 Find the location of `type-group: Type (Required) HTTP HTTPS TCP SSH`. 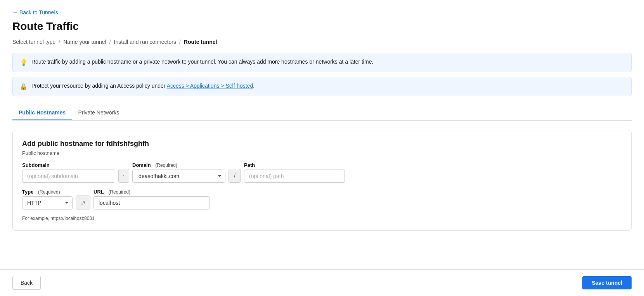

type-group: Type (Required) HTTP HTTPS TCP SSH is located at coordinates (47, 199).